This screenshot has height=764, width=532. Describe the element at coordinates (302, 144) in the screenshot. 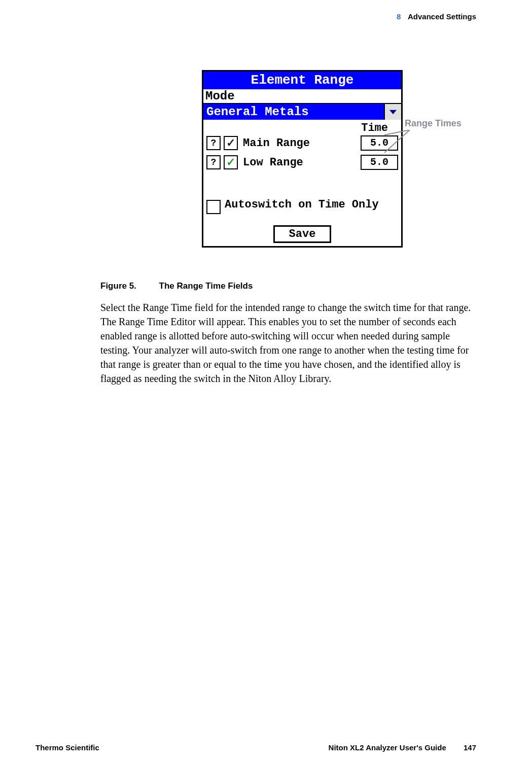

I see `main-range-row: ? ✓ Main Range 5.0` at that location.